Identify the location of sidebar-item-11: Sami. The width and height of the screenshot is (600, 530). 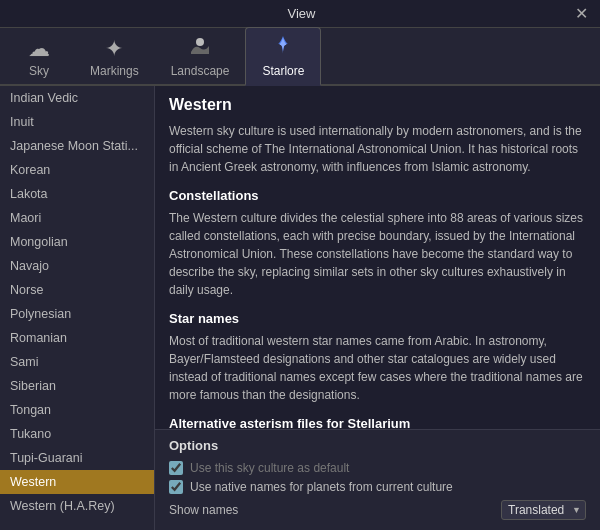
(77, 362).